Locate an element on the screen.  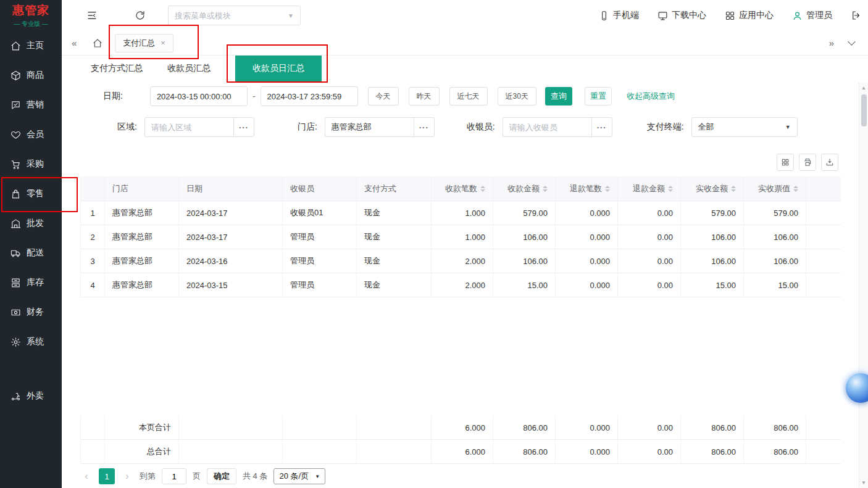
table-row: 3 惠管家总部 2024-03-16 管理员 现金 2.000 106.00 0… is located at coordinates (461, 262).